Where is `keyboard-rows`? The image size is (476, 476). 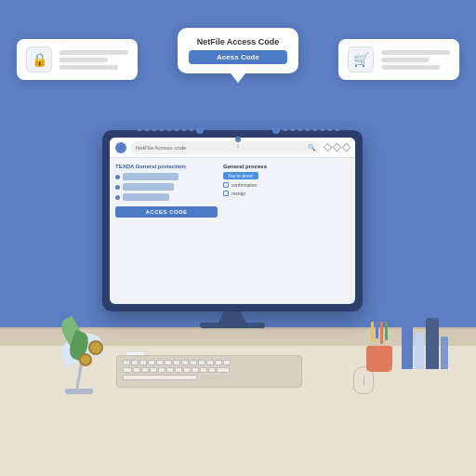 keyboard-rows is located at coordinates (209, 370).